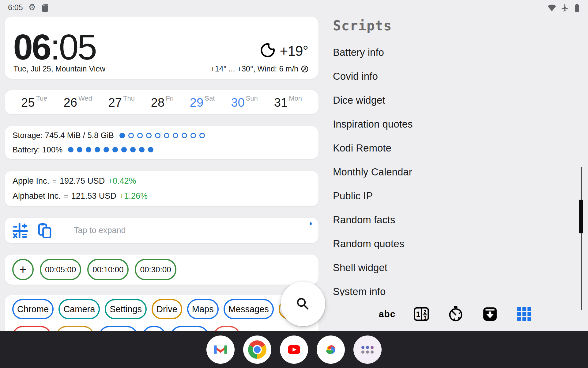 This screenshot has height=368, width=588. Describe the element at coordinates (288, 102) in the screenshot. I see `week-day-mon: 31Mon` at that location.